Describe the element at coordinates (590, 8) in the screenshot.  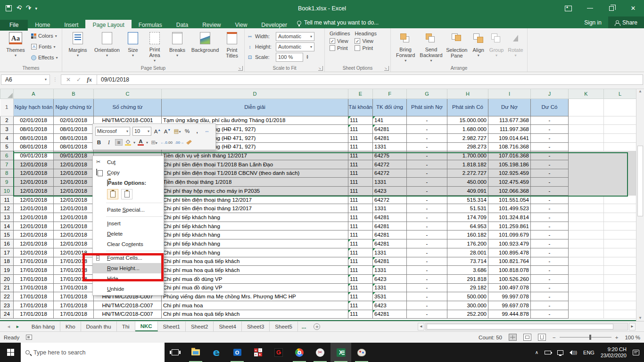
I see `minimize-button` at that location.